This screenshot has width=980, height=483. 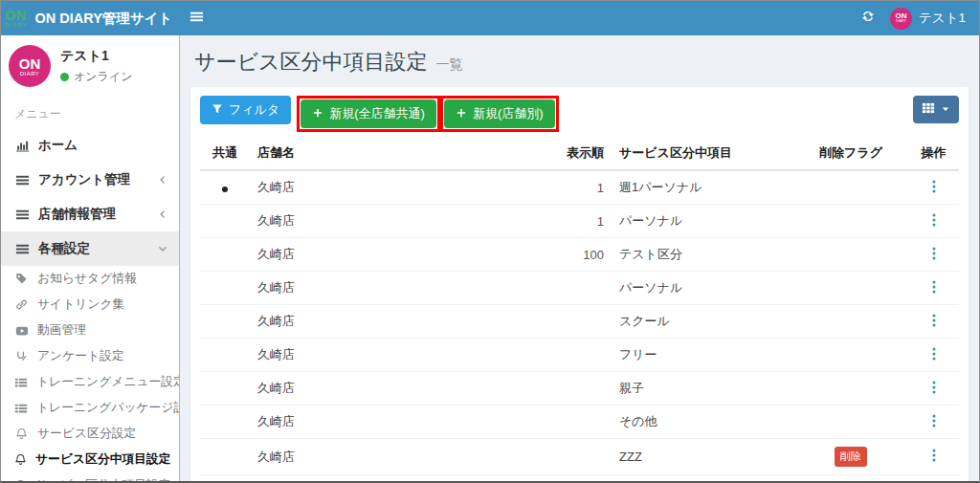 What do you see at coordinates (868, 18) in the screenshot?
I see `refresh-button` at bounding box center [868, 18].